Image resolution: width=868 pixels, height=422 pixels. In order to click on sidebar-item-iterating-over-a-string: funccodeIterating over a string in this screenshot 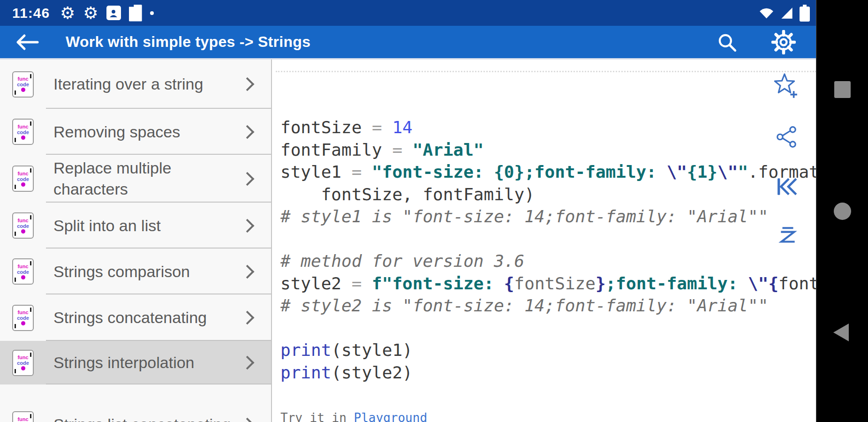, I will do `click(136, 84)`.